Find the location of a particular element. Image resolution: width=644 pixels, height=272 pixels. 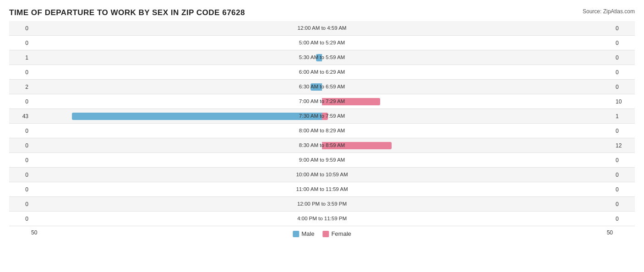

axis-left-label: 50 is located at coordinates (34, 233).